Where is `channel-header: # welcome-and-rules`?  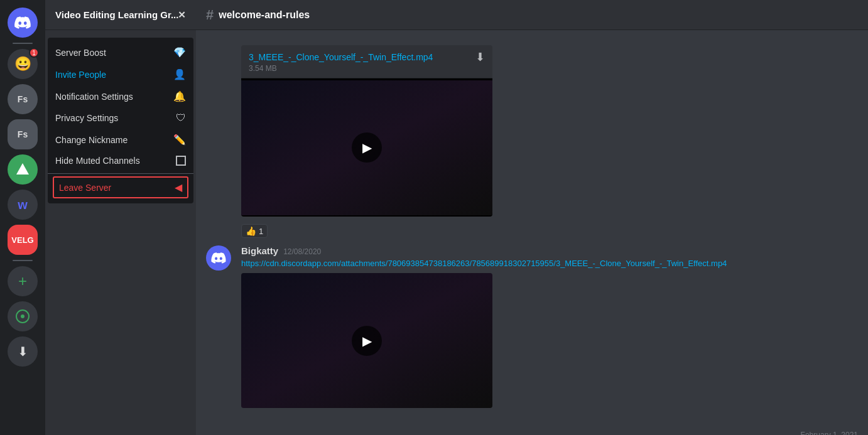 channel-header: # welcome-and-rules is located at coordinates (532, 15).